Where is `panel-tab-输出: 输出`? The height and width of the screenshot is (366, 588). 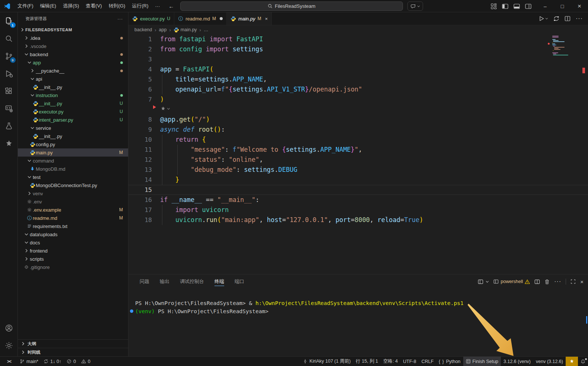 panel-tab-输出: 输出 is located at coordinates (165, 282).